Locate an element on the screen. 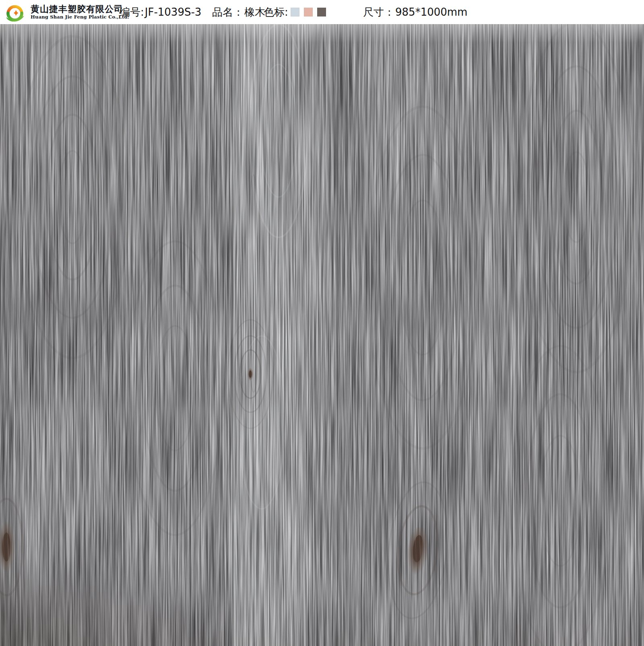 Image resolution: width=644 pixels, height=646 pixels. color-mark-label: 色标: is located at coordinates (276, 12).